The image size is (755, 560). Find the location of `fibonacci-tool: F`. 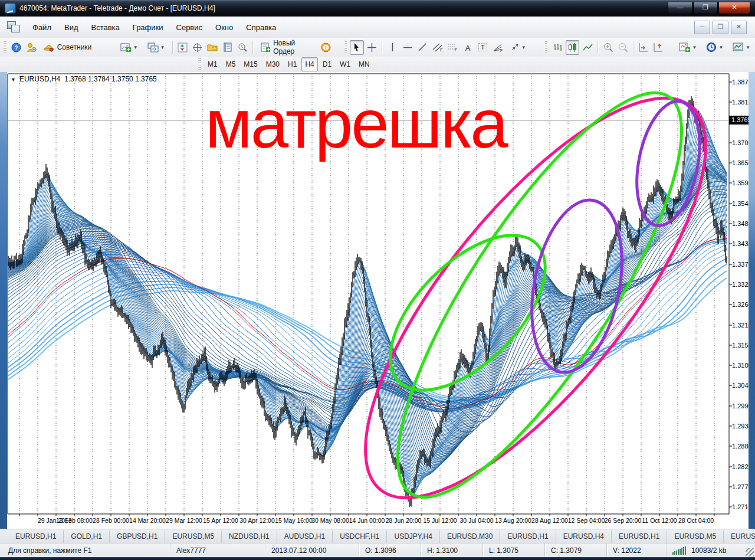

fibonacci-tool: F is located at coordinates (453, 47).